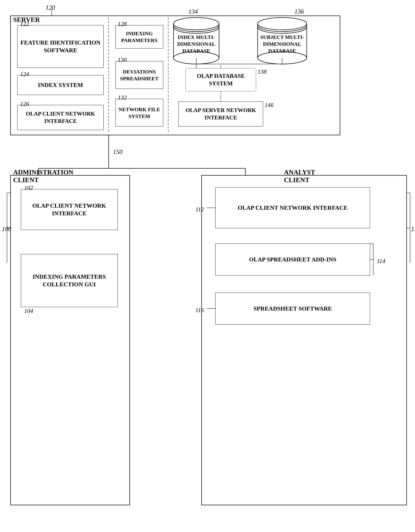 The height and width of the screenshot is (532, 415). I want to click on deviations-box: DEVIATIONS SPREADSHEET, so click(139, 75).